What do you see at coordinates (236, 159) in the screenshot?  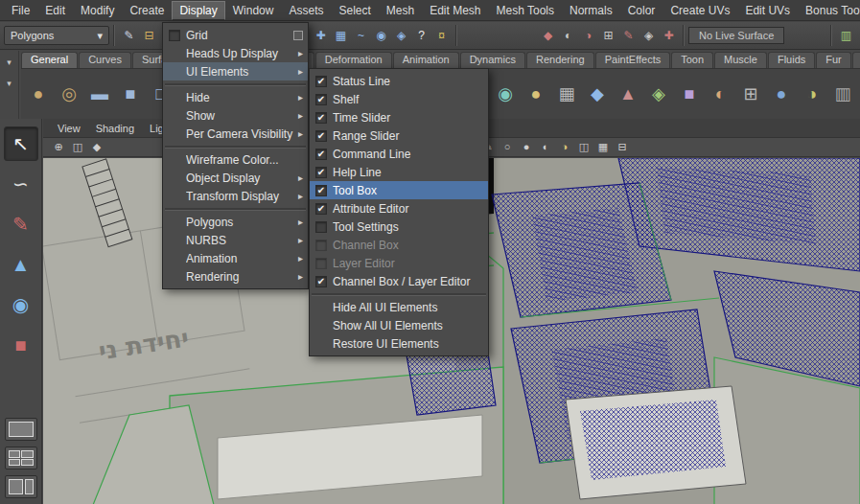 I see `display-menu-item: Wireframe Color...` at bounding box center [236, 159].